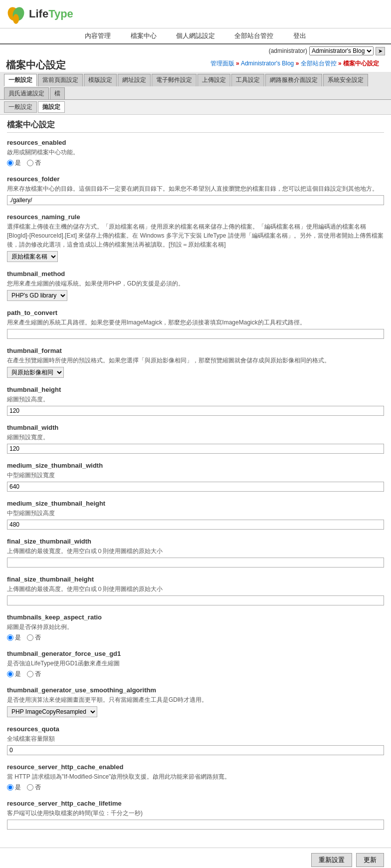 The width and height of the screenshot is (391, 868). What do you see at coordinates (361, 63) in the screenshot?
I see `breadcrumb-current: 檔案中心設定` at bounding box center [361, 63].